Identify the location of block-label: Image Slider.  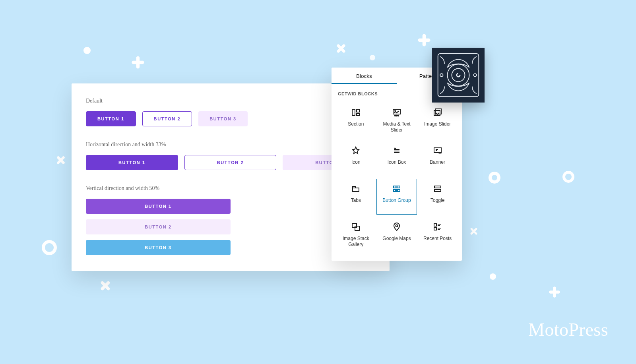
(437, 124).